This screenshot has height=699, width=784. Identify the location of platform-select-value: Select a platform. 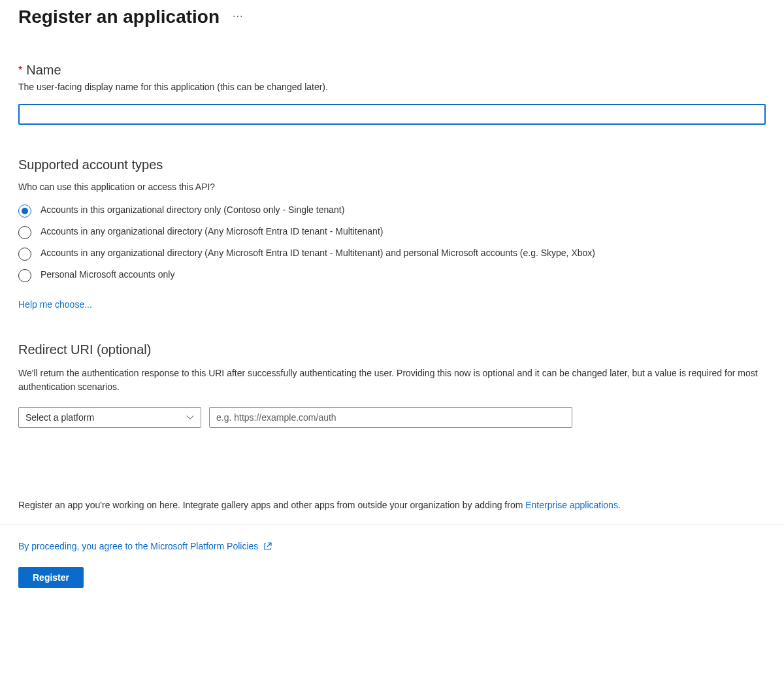
(60, 417).